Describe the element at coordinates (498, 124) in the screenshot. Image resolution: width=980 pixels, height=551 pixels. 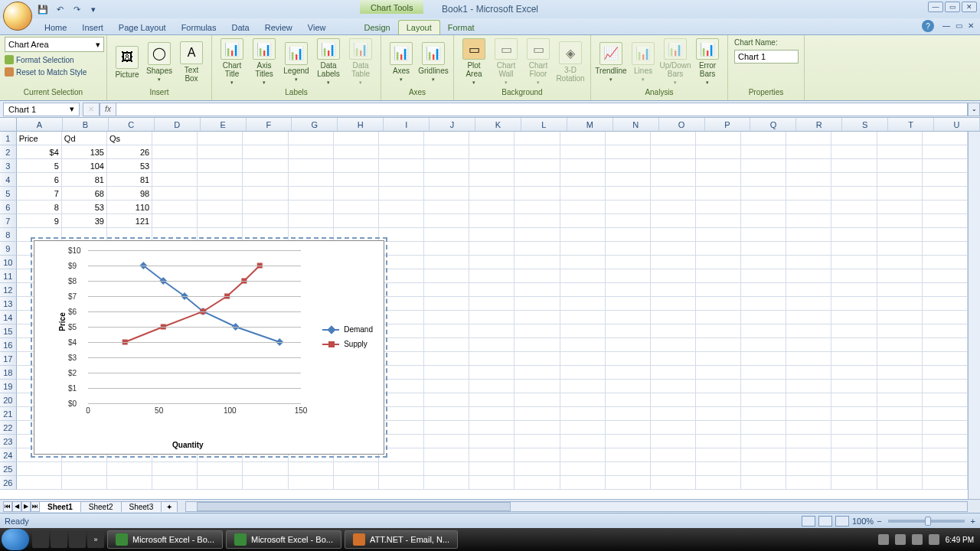
I see `column-header: K` at that location.